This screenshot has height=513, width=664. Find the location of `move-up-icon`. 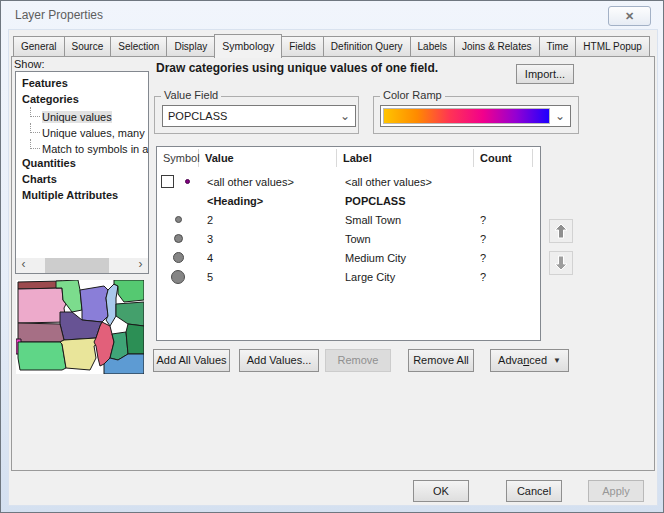

move-up-icon is located at coordinates (561, 231).